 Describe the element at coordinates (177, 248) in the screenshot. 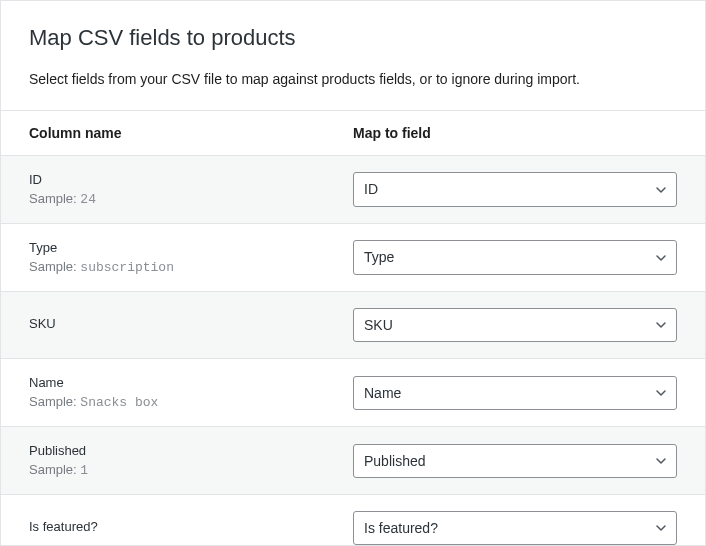

I see `column-label: Type` at that location.